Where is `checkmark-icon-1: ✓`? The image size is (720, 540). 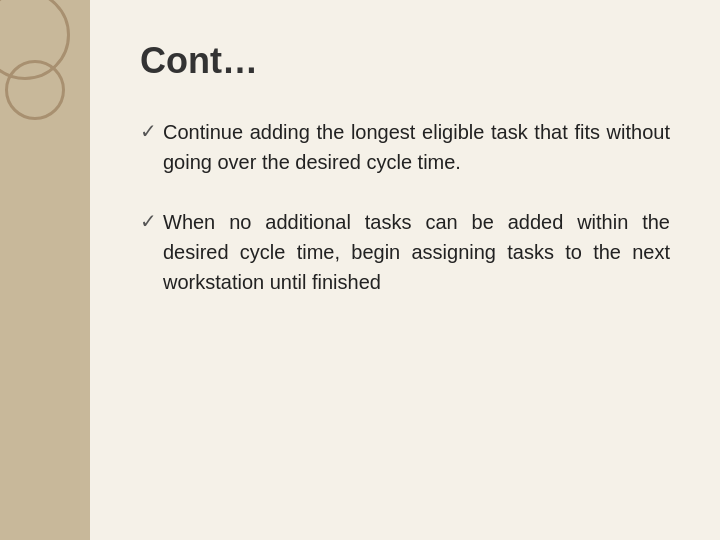
checkmark-icon-1: ✓ is located at coordinates (148, 131).